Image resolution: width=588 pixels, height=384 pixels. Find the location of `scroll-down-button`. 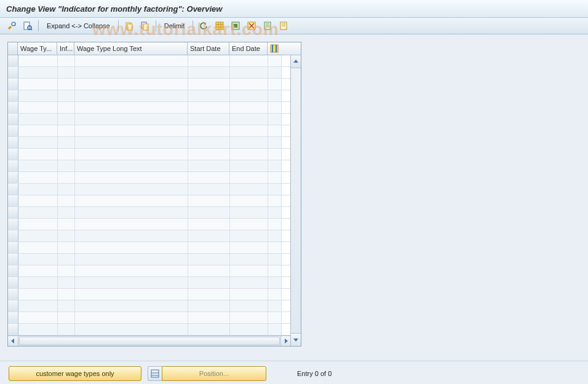

scroll-down-button is located at coordinates (296, 339).